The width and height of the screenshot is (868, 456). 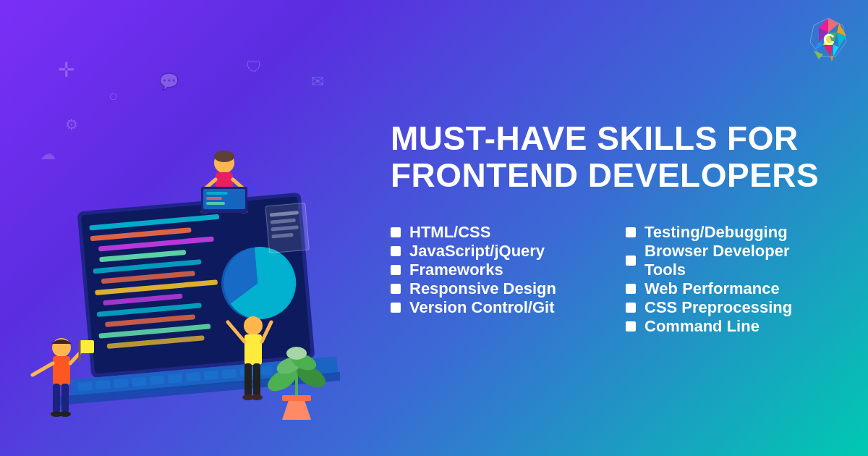 I want to click on mail-icon: ✉, so click(x=318, y=82).